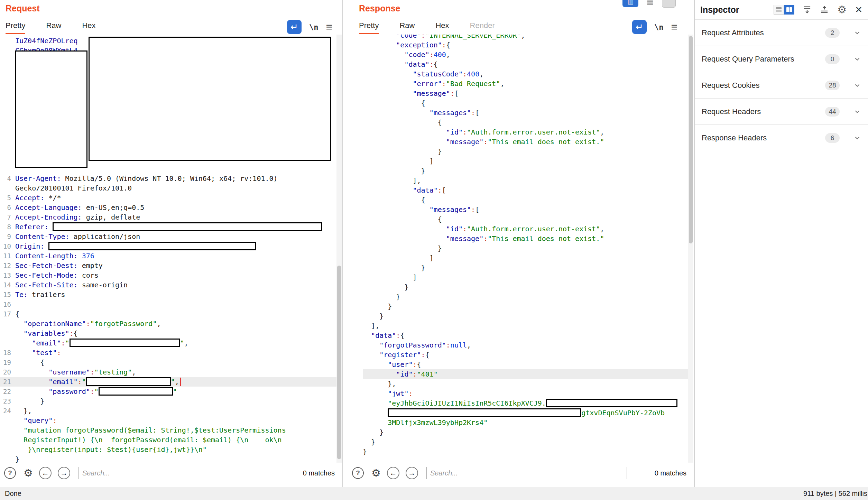  Describe the element at coordinates (171, 324) in the screenshot. I see `code-line: "operationName":"forgotPassword",` at that location.